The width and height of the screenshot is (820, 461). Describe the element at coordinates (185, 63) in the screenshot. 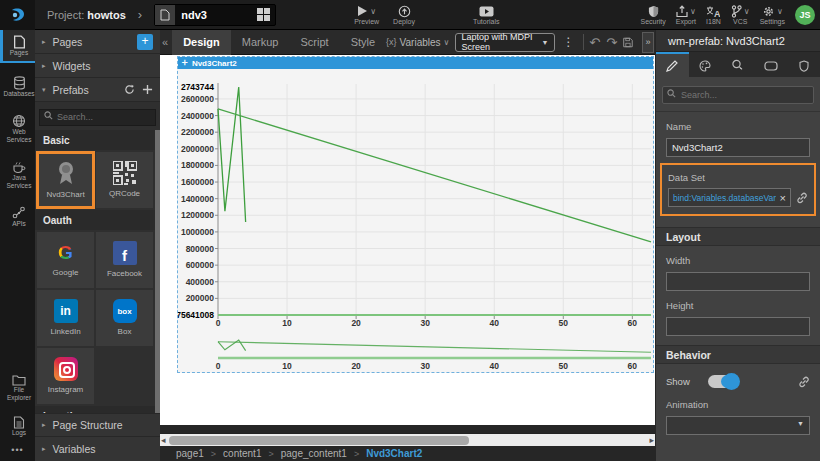

I see `move-icon: ✛` at that location.